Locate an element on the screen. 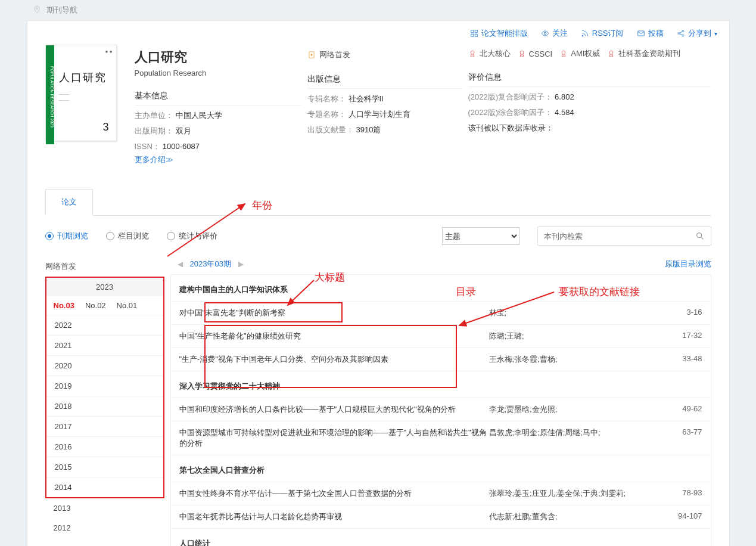 The height and width of the screenshot is (546, 756). current-year: 2023 is located at coordinates (105, 287).